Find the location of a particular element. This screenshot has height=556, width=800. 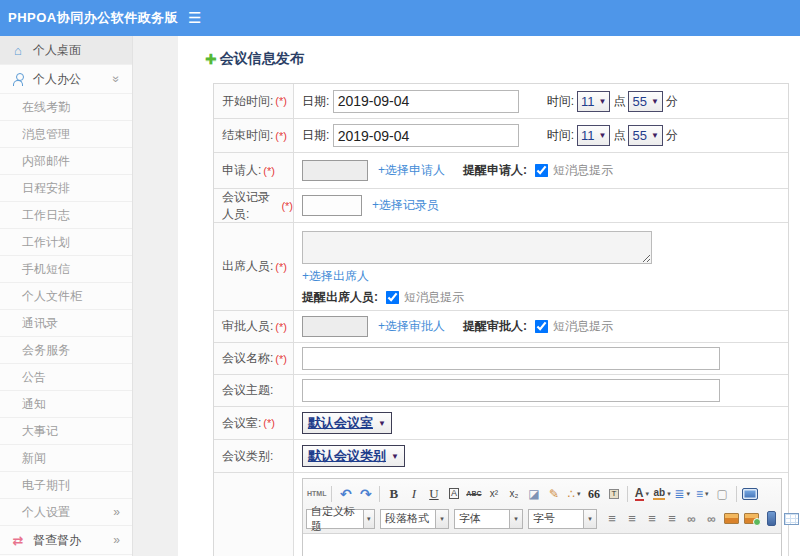

sidebar-item-label: 个人办公 is located at coordinates (57, 80).